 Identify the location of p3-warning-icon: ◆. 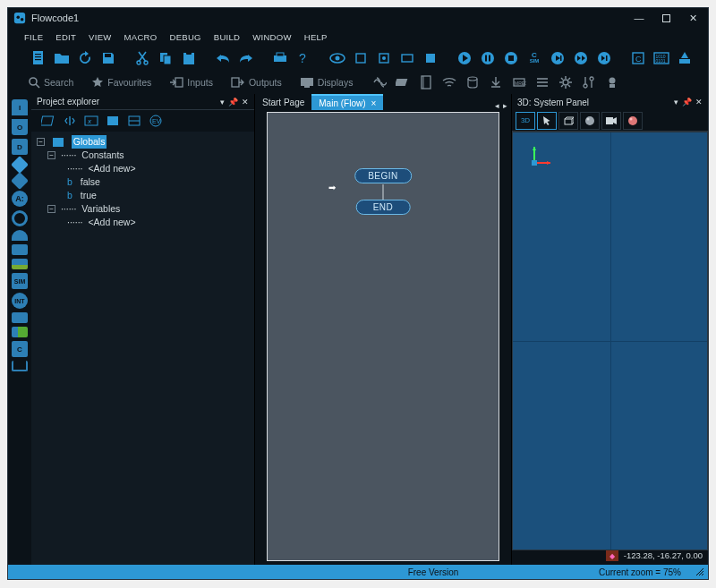
(612, 556).